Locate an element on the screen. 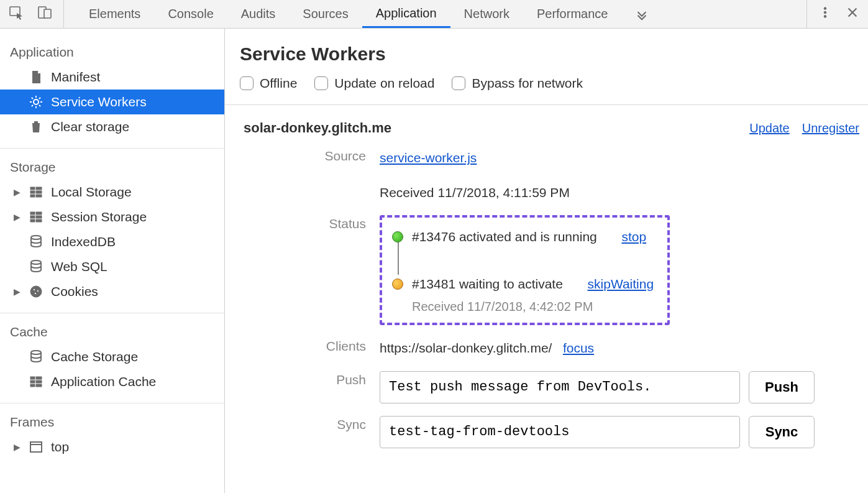  checkbox-label: Bypass for network is located at coordinates (527, 83).